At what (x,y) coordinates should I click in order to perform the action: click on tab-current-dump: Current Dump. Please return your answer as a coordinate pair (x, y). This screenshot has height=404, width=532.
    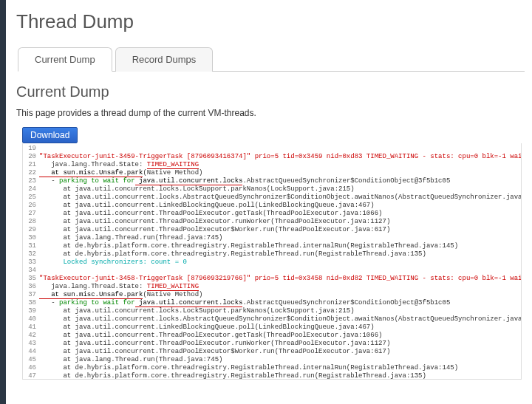
    Looking at the image, I should click on (65, 59).